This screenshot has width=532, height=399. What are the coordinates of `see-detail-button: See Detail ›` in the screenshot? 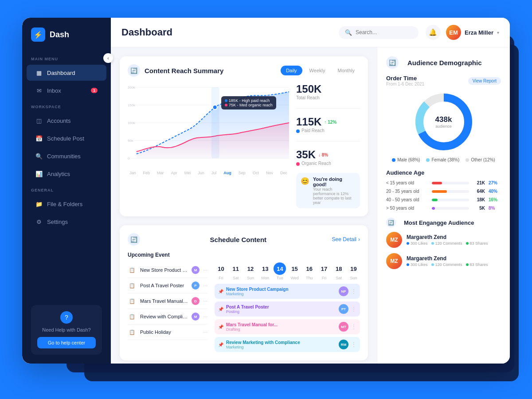 It's located at (346, 239).